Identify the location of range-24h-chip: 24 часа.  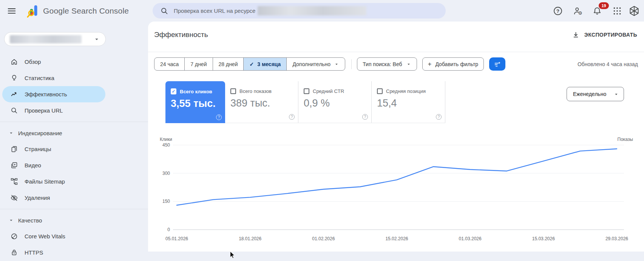
(169, 64).